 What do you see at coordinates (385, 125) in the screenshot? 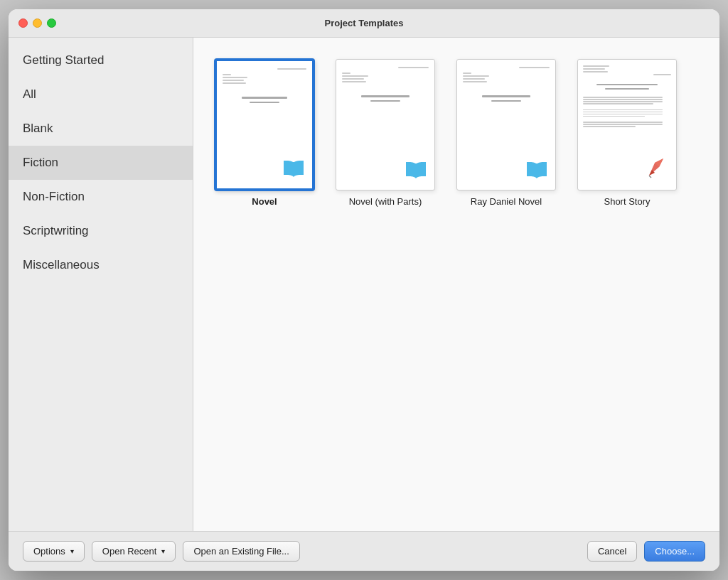
I see `template-novel-parts-thumb` at bounding box center [385, 125].